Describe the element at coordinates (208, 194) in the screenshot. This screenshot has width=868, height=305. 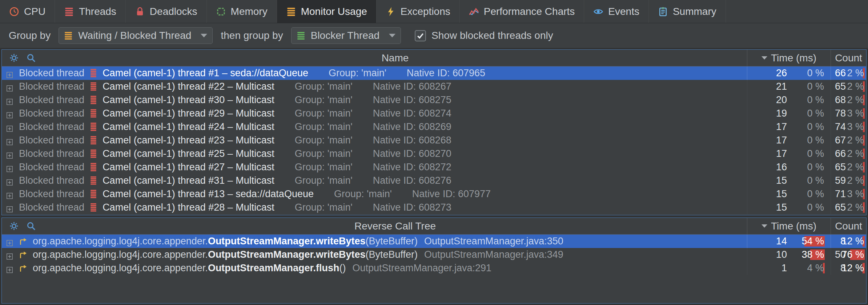
I see `thread-name: Camel (camel-1) thread #13 – seda://data…` at that location.